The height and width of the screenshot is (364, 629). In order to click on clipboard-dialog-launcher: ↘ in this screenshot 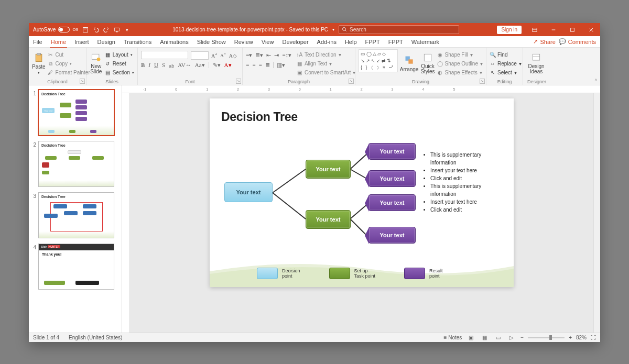, I will do `click(82, 81)`.